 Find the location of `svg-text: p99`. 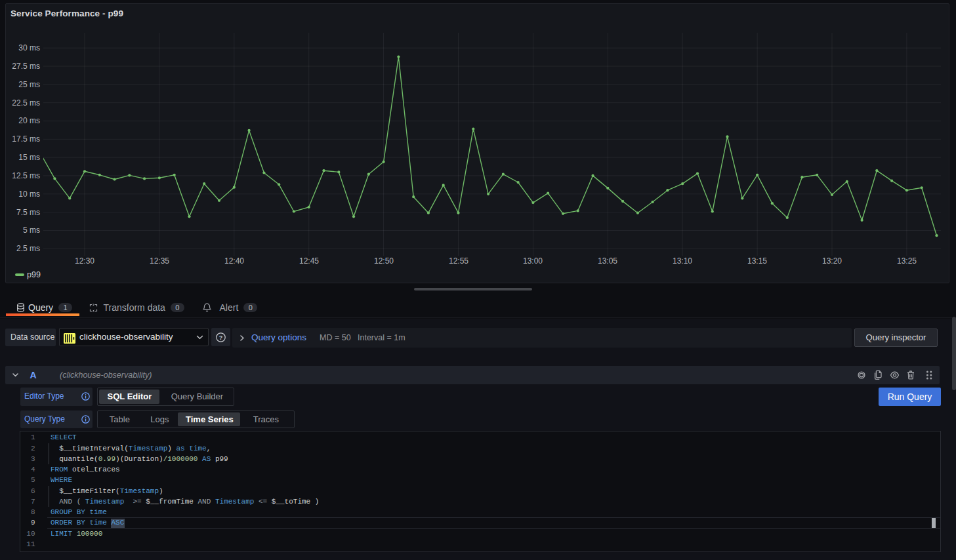

svg-text: p99 is located at coordinates (34, 275).